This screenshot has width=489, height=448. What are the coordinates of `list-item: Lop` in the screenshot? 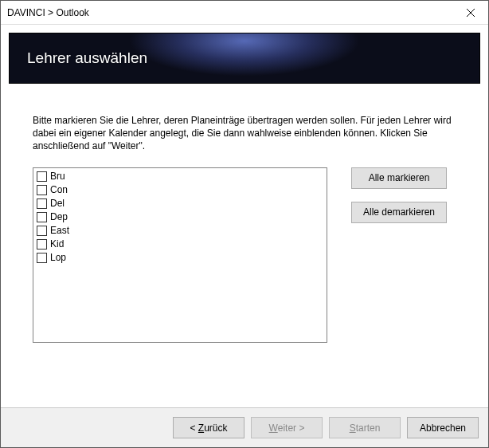 It's located at (180, 258).